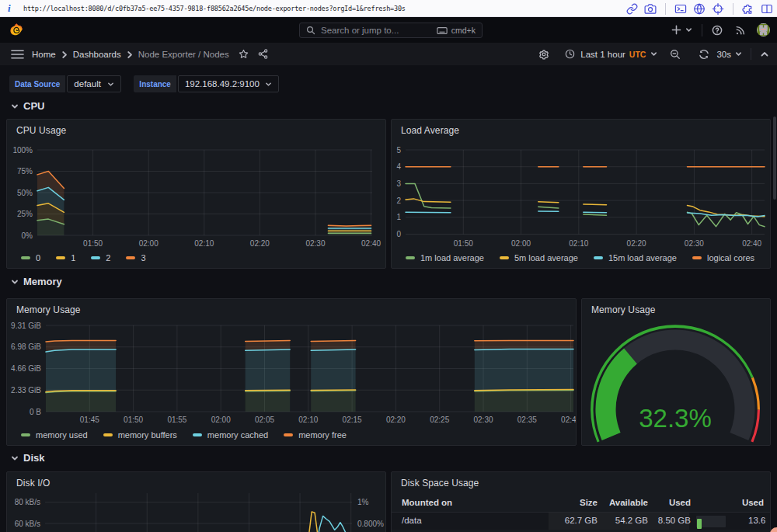 This screenshot has width=777, height=532. Describe the element at coordinates (130, 54) in the screenshot. I see `breadcrumb-separator` at that location.